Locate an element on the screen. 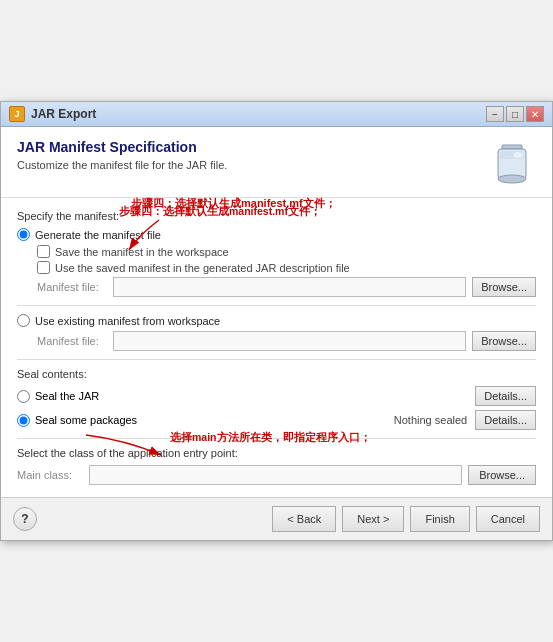 Image resolution: width=553 pixels, height=642 pixels. checkbox-use-saved-input is located at coordinates (44, 268).